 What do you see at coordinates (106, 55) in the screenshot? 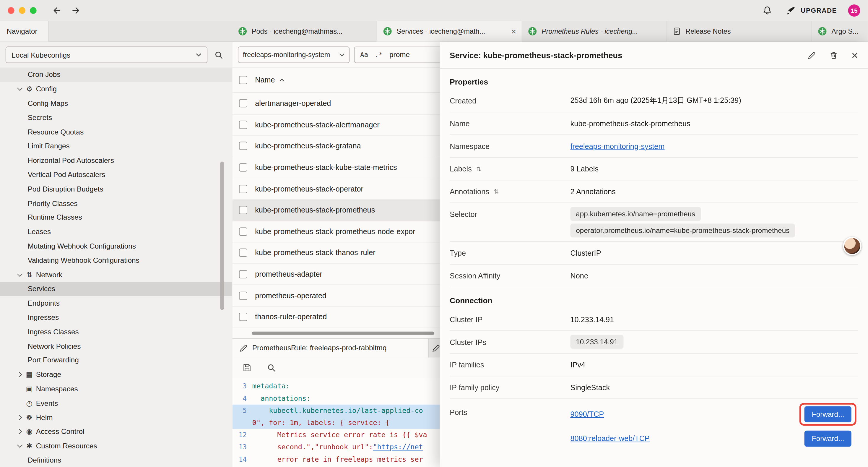
I see `kubeconfig-selector: Local Kubeconfigs` at bounding box center [106, 55].